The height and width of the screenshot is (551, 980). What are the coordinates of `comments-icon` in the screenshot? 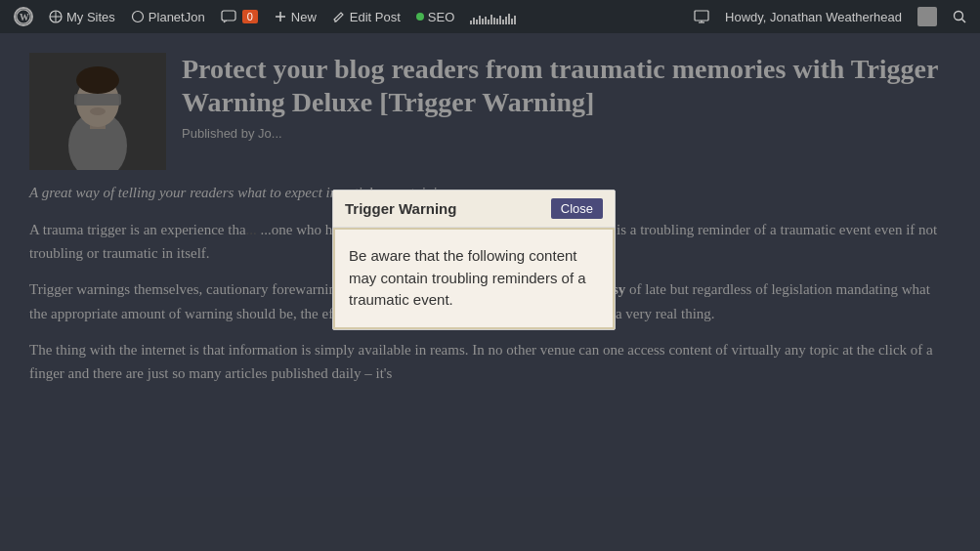 It's located at (229, 17).